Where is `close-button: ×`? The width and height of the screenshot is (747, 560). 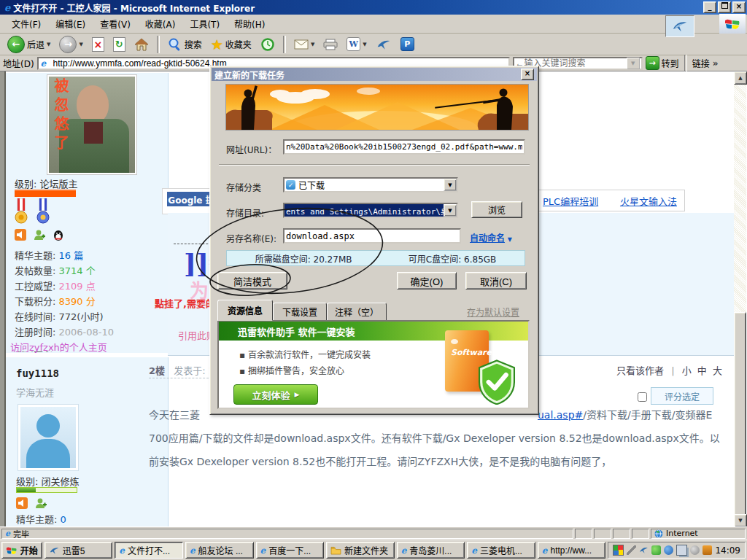 close-button: × is located at coordinates (739, 7).